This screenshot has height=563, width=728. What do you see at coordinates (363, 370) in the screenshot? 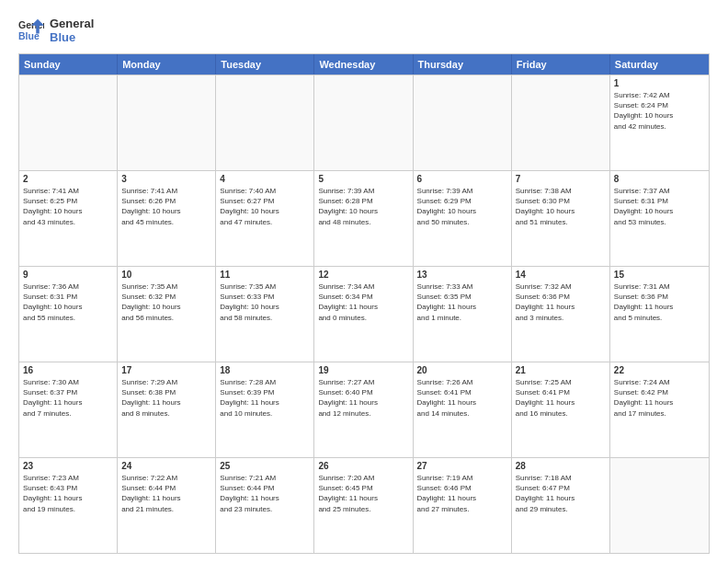
I see `day-number: 19` at bounding box center [363, 370].